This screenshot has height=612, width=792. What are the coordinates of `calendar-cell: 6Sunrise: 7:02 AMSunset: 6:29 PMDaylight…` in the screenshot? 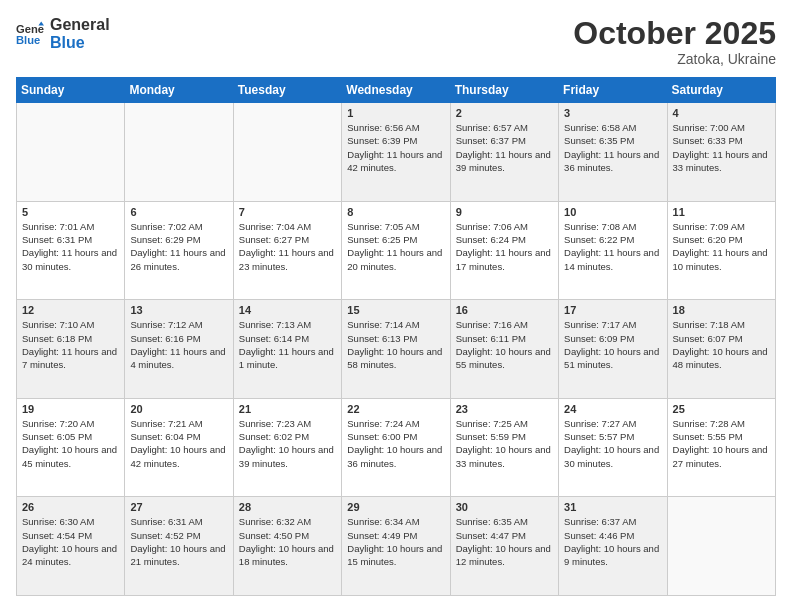 It's located at (179, 250).